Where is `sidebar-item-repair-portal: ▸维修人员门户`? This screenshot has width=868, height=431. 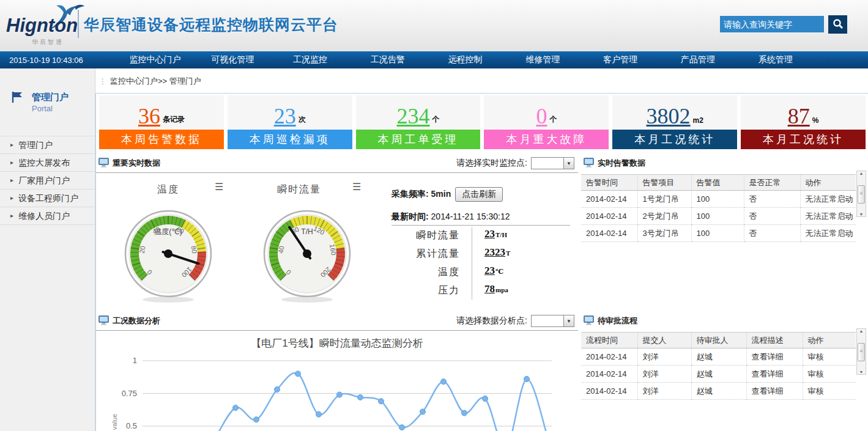
sidebar-item-repair-portal: ▸维修人员门户 is located at coordinates (48, 216).